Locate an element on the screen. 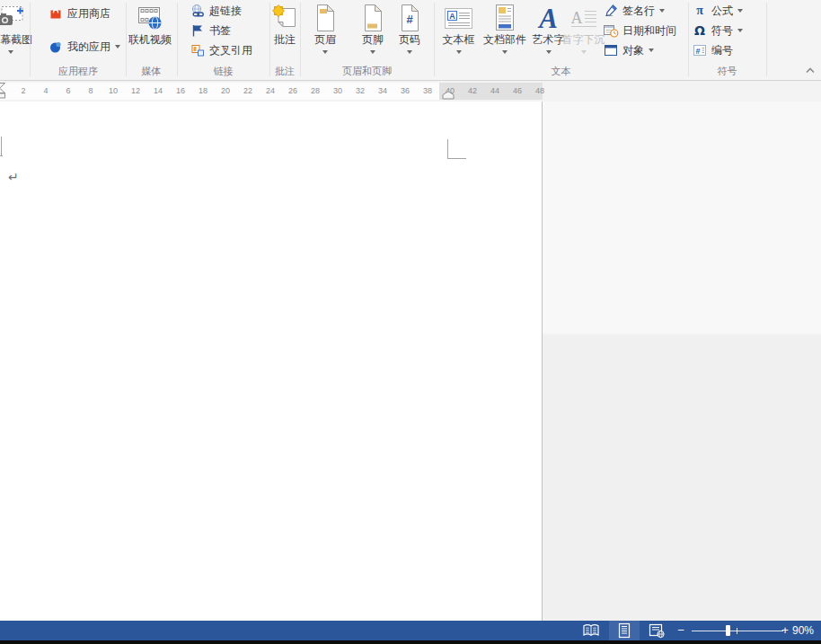  quick-parts-button: 文档部件 is located at coordinates (505, 32).